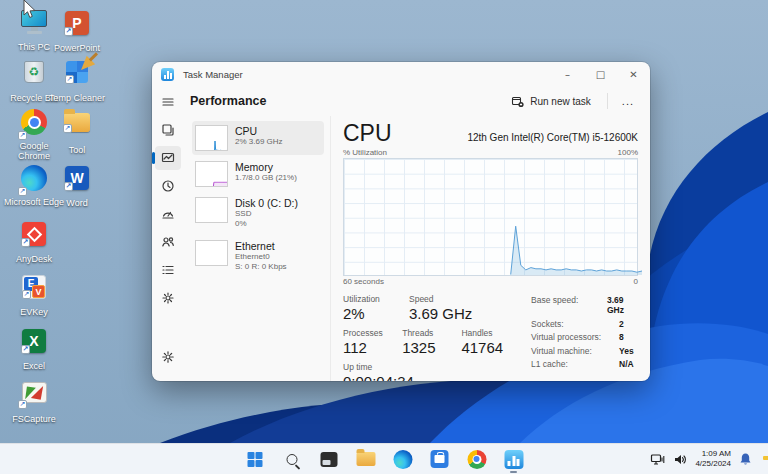  What do you see at coordinates (77, 26) in the screenshot?
I see `powerpoint-icon: P↗` at bounding box center [77, 26].